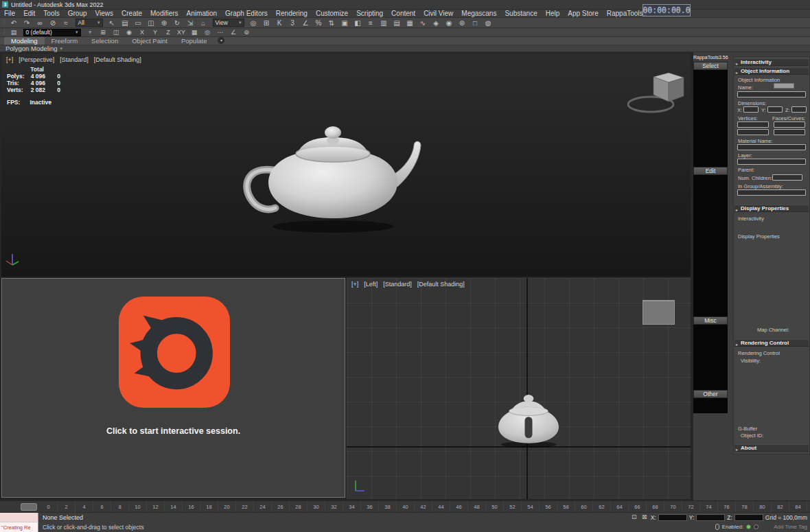 This screenshot has height=532, width=810. What do you see at coordinates (280, 23) in the screenshot?
I see `keyboard-override-icon: K` at bounding box center [280, 23].